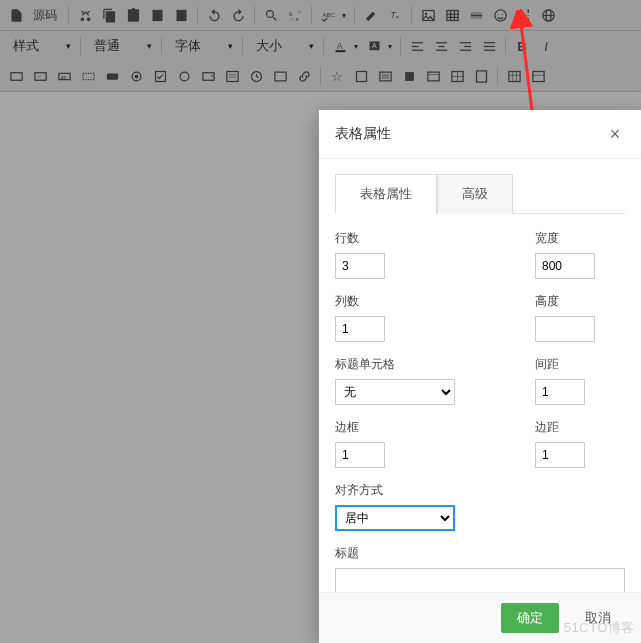 This screenshot has height=643, width=641. Describe the element at coordinates (395, 392) in the screenshot. I see `header-cell-select: 无` at that location.